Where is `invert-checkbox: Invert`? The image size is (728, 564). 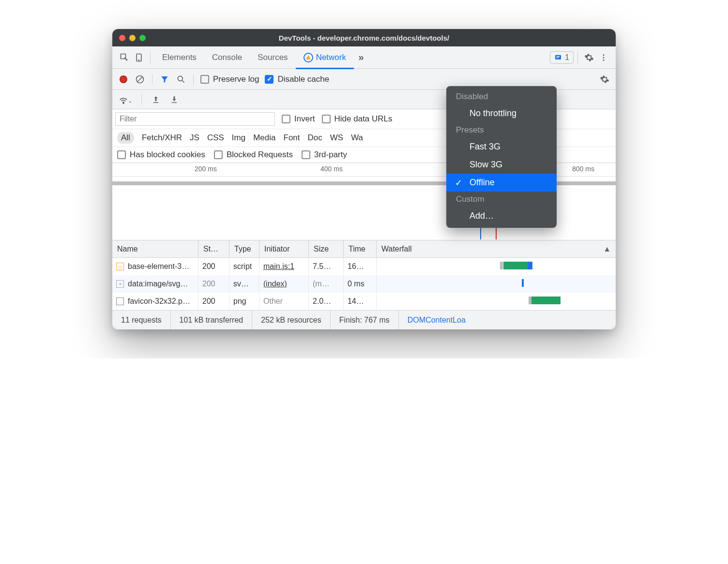
invert-checkbox: Invert is located at coordinates (298, 119).